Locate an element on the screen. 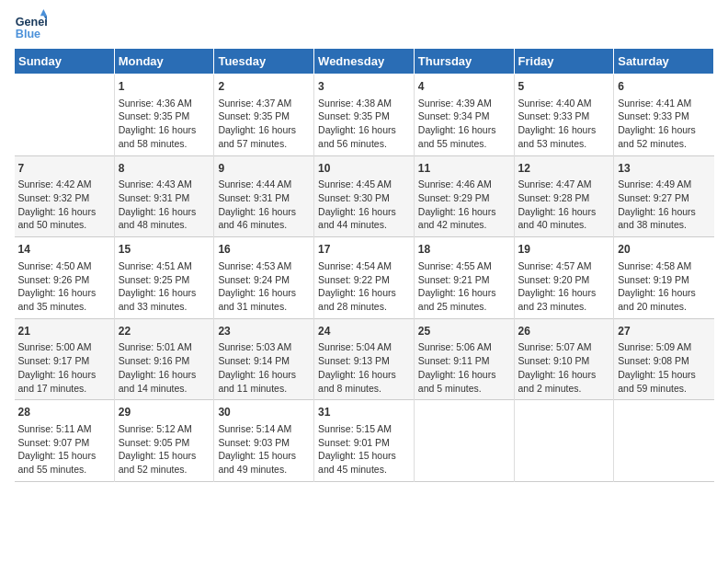  day-info: Sunrise: 4:46 AM Sunset: 9:29 PM Dayligh… is located at coordinates (464, 204).